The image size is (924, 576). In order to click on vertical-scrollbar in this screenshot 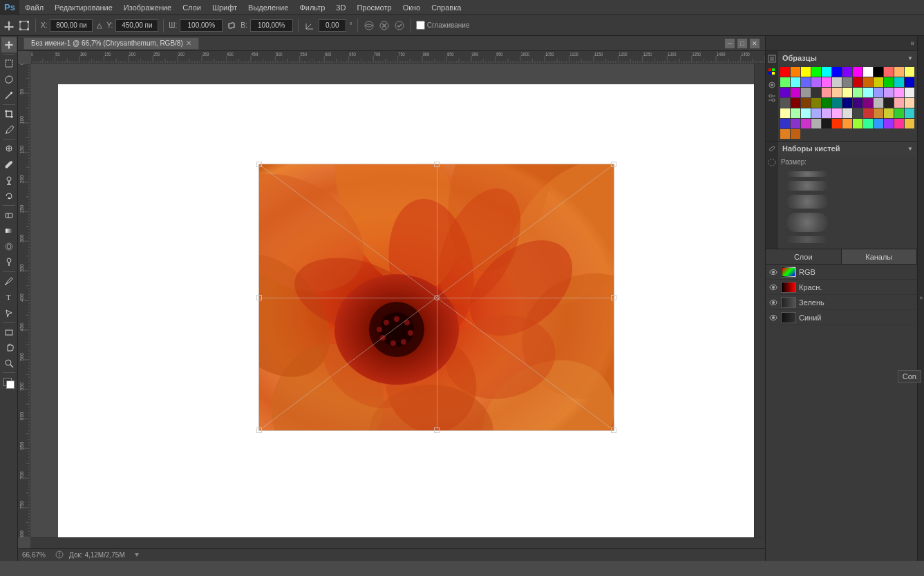, I will do `click(760, 300)`.